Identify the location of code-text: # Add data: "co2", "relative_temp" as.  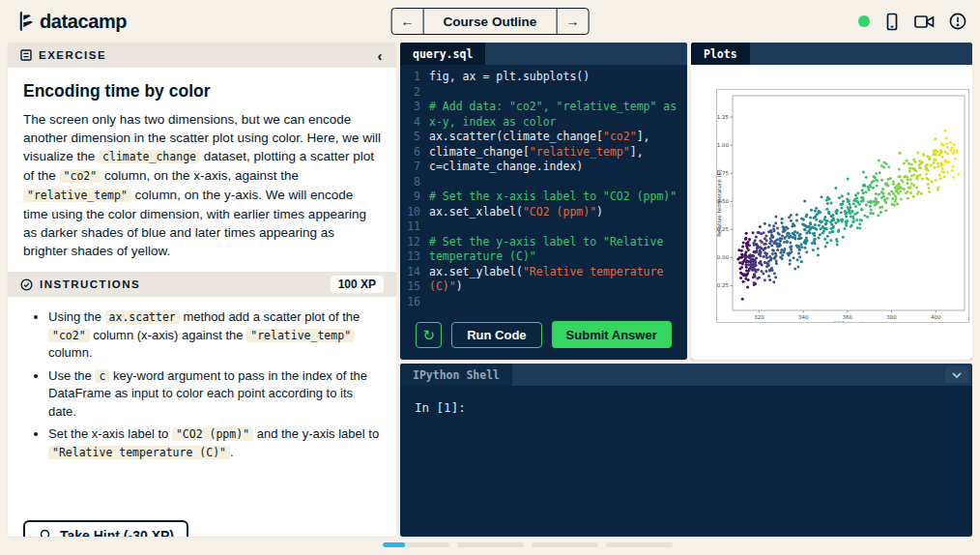
(553, 107).